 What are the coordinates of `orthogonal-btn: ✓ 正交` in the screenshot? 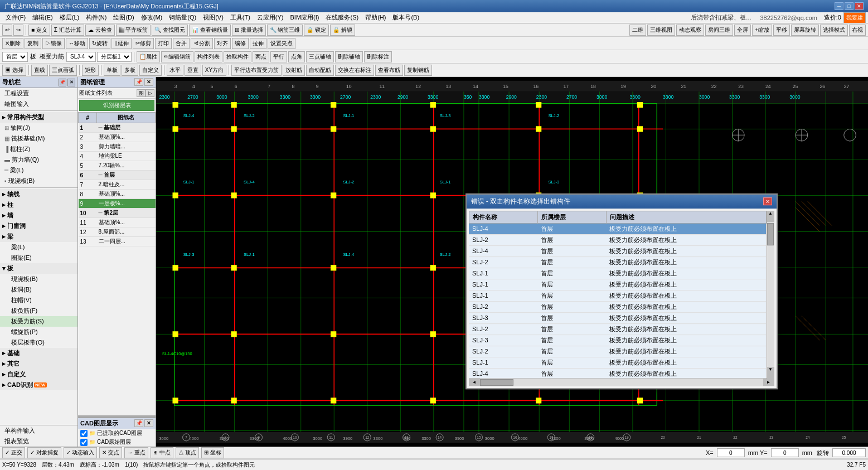 It's located at (13, 453).